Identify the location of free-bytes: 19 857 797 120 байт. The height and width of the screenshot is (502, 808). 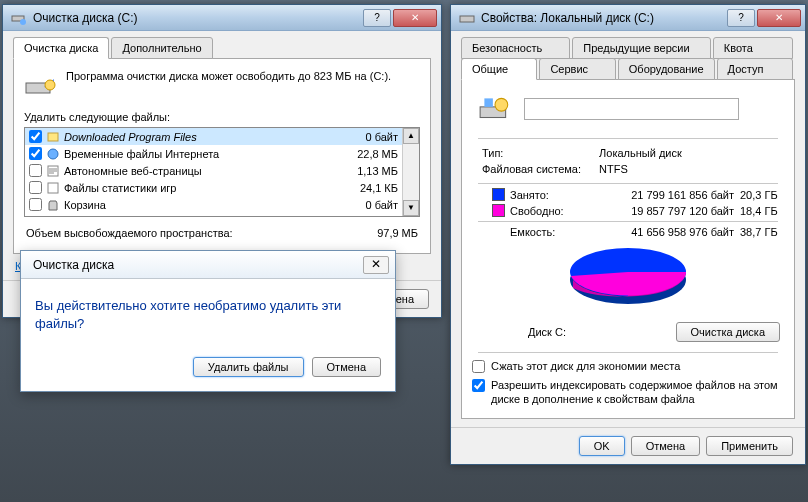
(665, 211).